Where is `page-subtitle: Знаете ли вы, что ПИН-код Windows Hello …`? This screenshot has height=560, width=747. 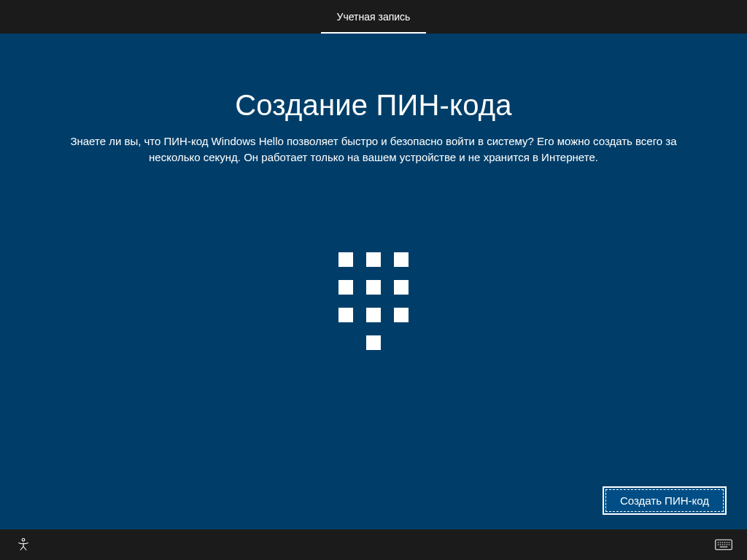
page-subtitle: Знаете ли вы, что ПИН-код Windows Hello … is located at coordinates (374, 149).